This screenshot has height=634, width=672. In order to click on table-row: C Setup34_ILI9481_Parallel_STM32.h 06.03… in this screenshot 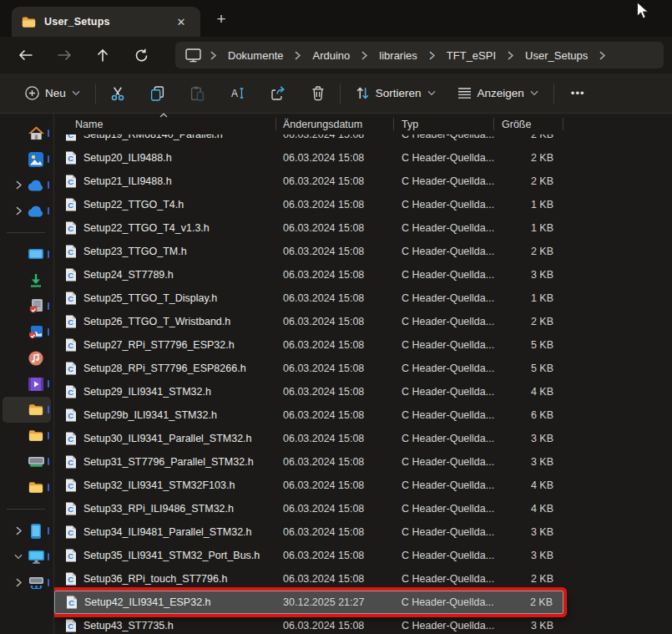, I will do `click(309, 532)`.